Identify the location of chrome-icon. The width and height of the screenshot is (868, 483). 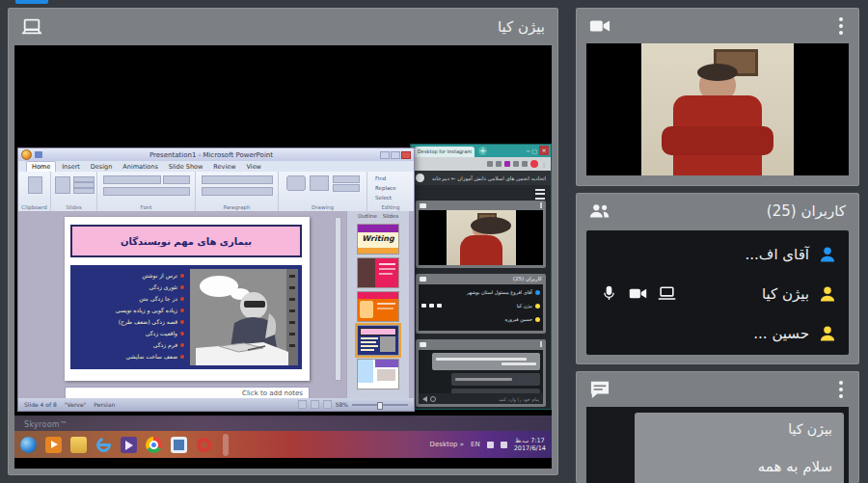
(154, 445).